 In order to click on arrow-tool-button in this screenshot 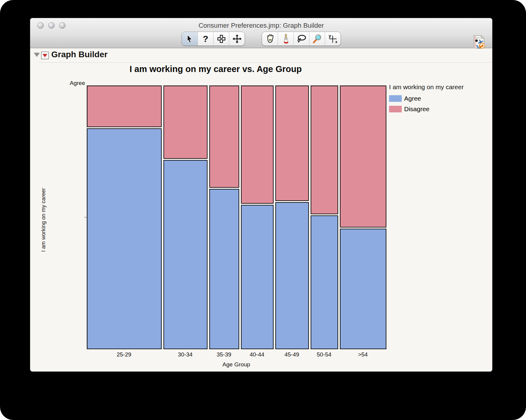, I will do `click(190, 39)`.